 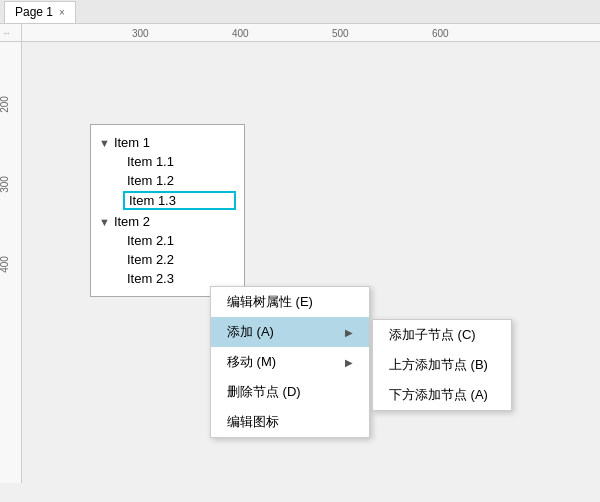 I want to click on submenu-add-child-label: 添加子节点 (C), so click(x=432, y=334).